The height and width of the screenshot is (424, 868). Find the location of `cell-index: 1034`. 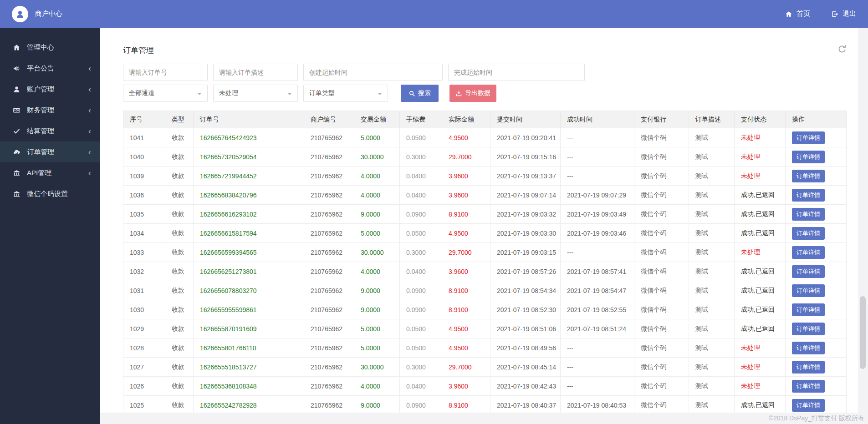

cell-index: 1034 is located at coordinates (144, 233).